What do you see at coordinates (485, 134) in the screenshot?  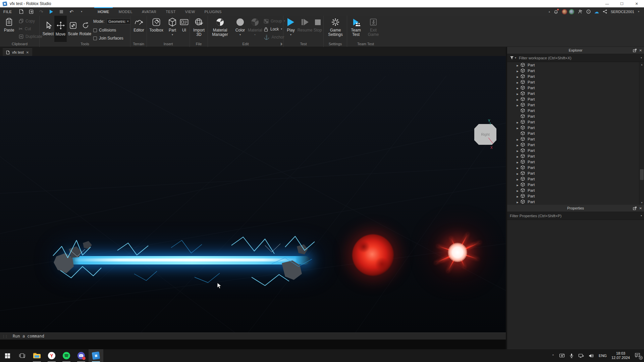 I see `view-cube: Right` at bounding box center [485, 134].